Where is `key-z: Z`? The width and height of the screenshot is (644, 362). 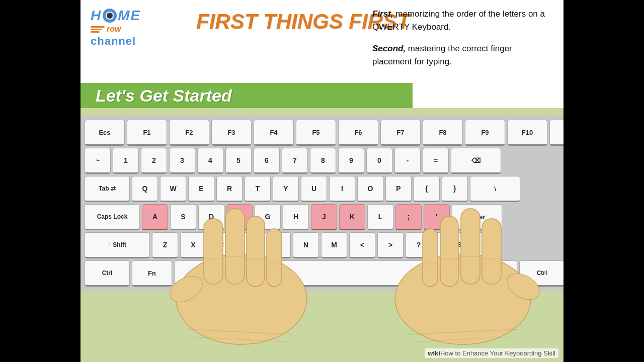
key-z: Z is located at coordinates (165, 245).